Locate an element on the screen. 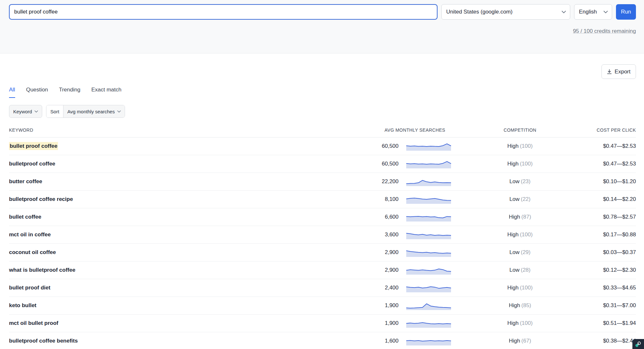  competition-score: (28) is located at coordinates (525, 270).